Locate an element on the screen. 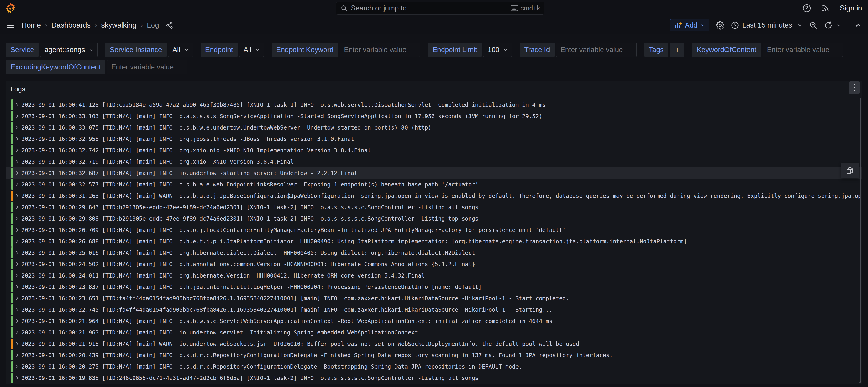  log-row: 2023-09-01 16:00:24.502 [TID:N/A] [main]… is located at coordinates (434, 264).